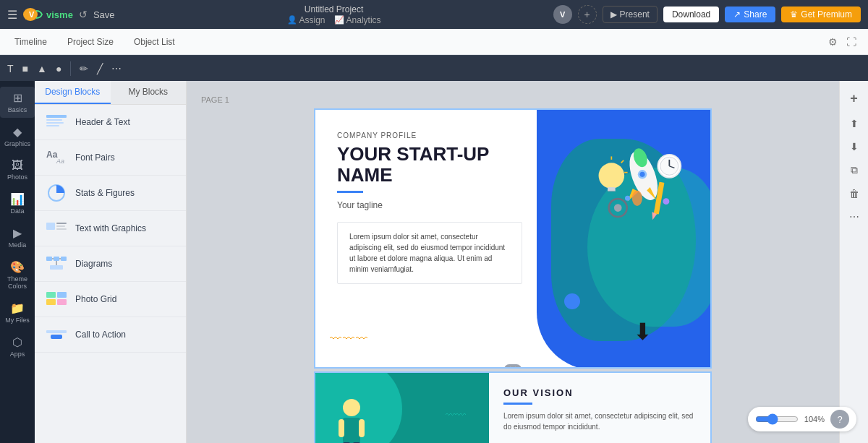  Describe the element at coordinates (312, 20) in the screenshot. I see `assign-label: Assign` at that location.